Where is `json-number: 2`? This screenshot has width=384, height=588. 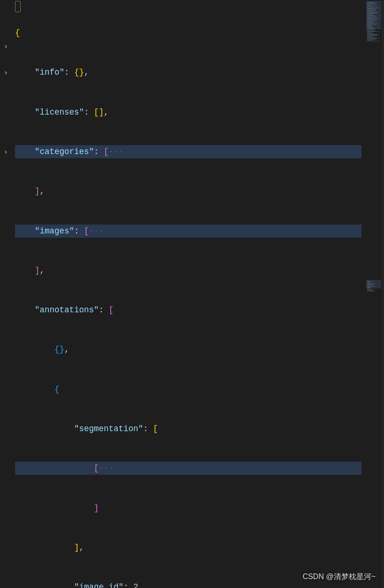 json-number: 2 is located at coordinates (136, 585).